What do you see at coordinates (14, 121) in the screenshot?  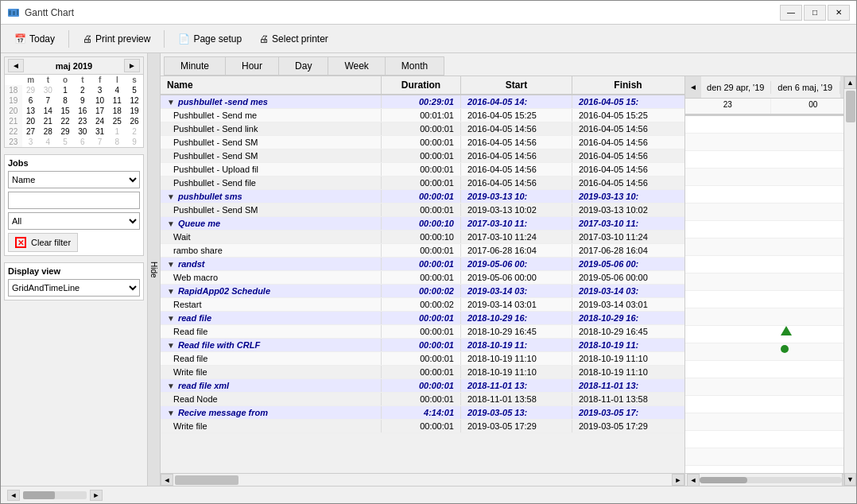 I see `week-number-21: 21` at bounding box center [14, 121].